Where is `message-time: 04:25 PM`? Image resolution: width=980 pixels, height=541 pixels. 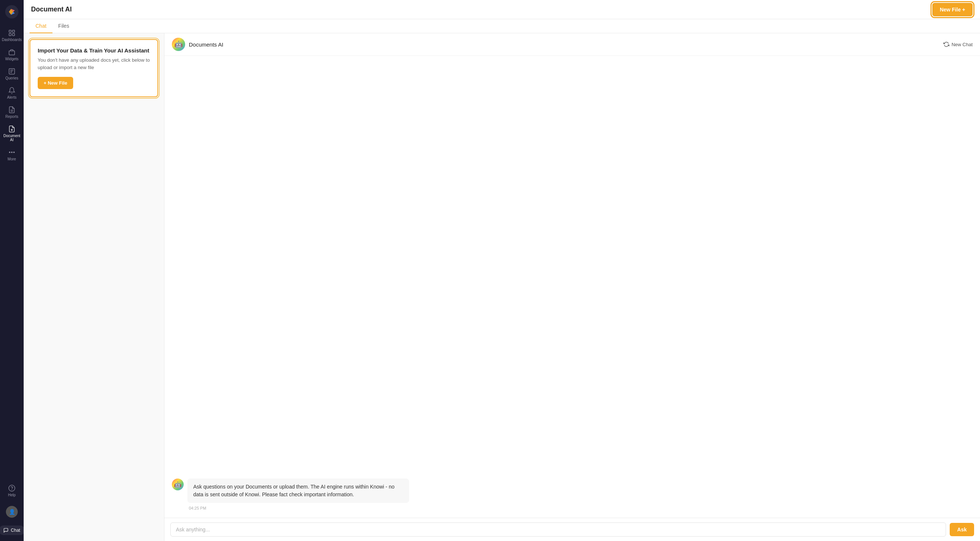 message-time: 04:25 PM is located at coordinates (572, 508).